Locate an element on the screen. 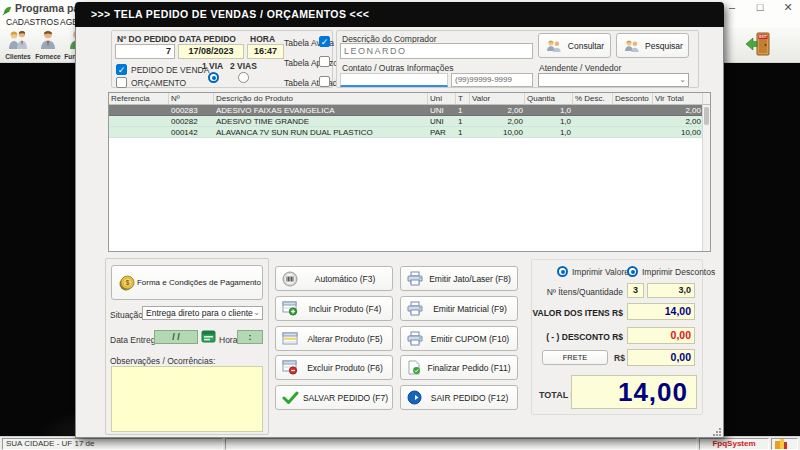 Image resolution: width=800 pixels, height=450 pixels. clients-icon is located at coordinates (18, 46).